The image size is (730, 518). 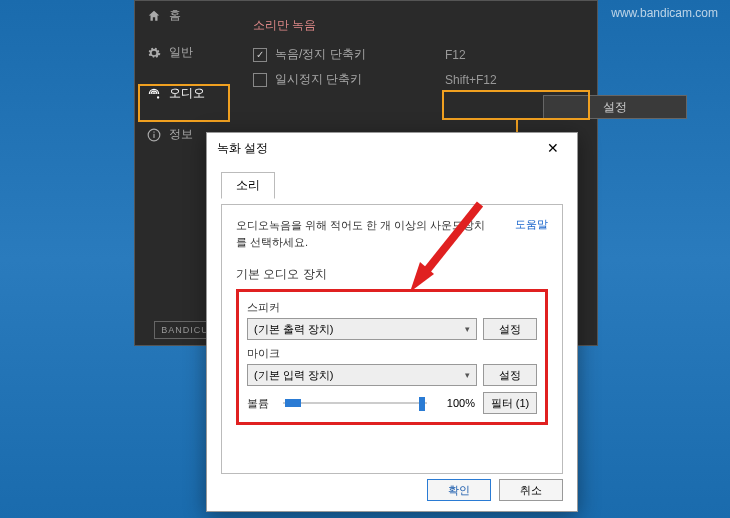 I want to click on sidebar-item-general: 일반, so click(x=185, y=52).